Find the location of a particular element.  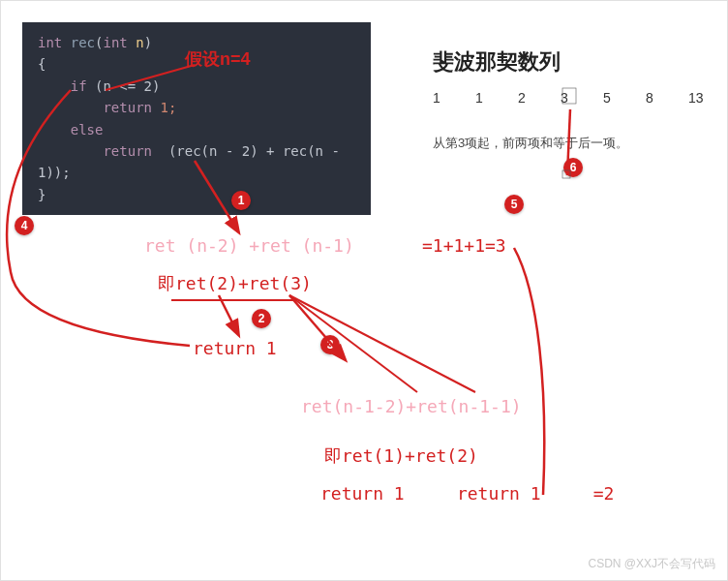

fib-7: 13 is located at coordinates (697, 98).